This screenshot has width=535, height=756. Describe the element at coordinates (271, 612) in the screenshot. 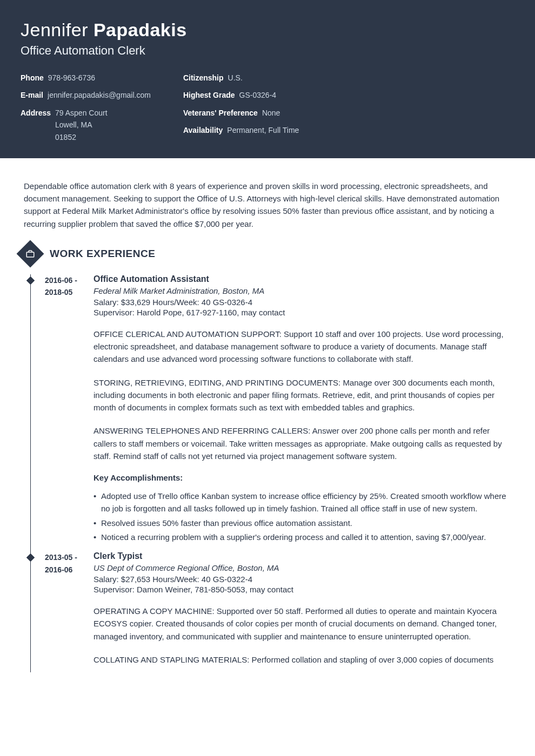

I see `job-entry: 2013-05 - 2016-06 Clerk Typist US Dept o…` at that location.